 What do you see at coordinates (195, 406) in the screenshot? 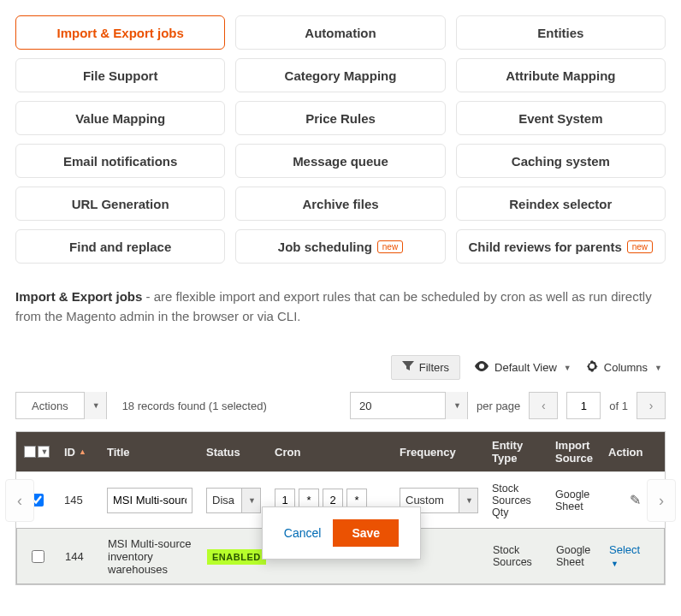
I see `records-found: 18 records found (1 selected)` at bounding box center [195, 406].